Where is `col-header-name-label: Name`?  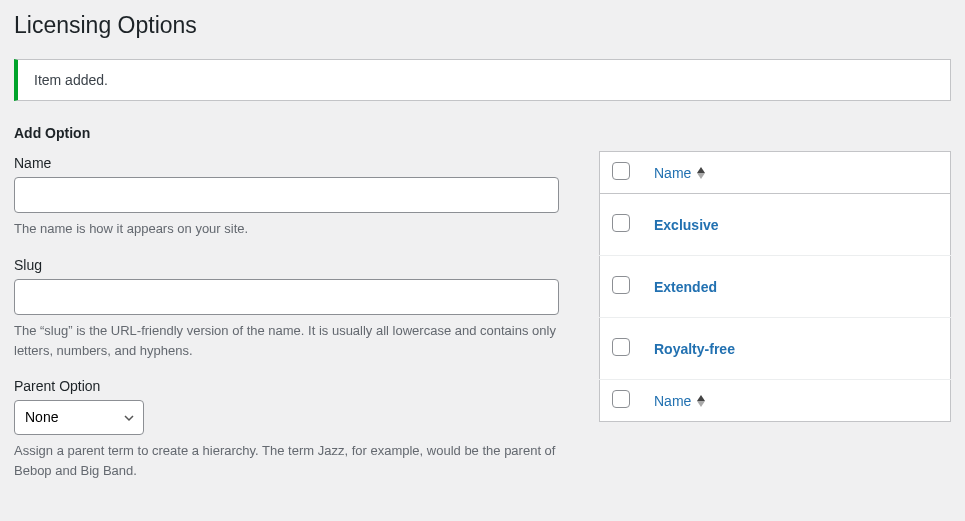 col-header-name-label: Name is located at coordinates (672, 173).